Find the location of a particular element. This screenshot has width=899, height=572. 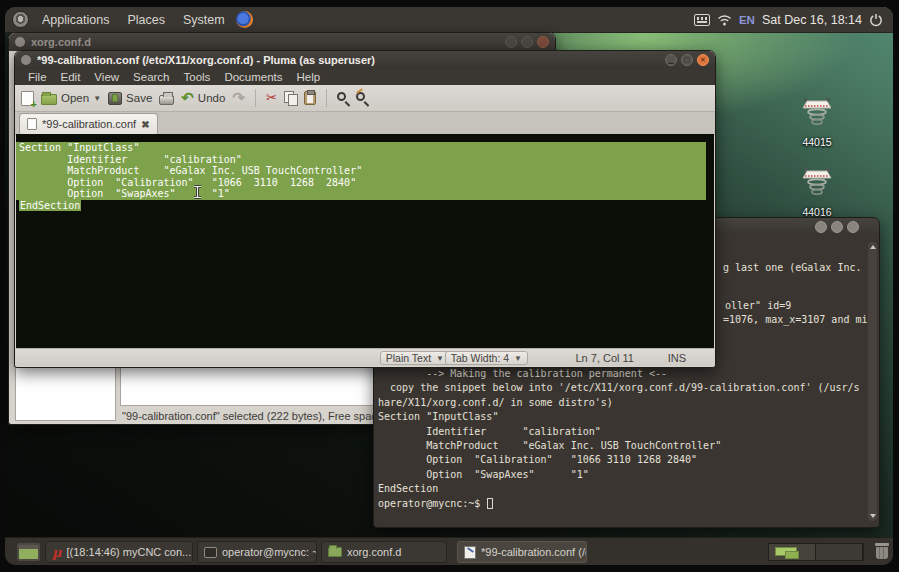

taskbar: µ [(18:14:46) myCNC con... operator@mycn… is located at coordinates (449, 551).